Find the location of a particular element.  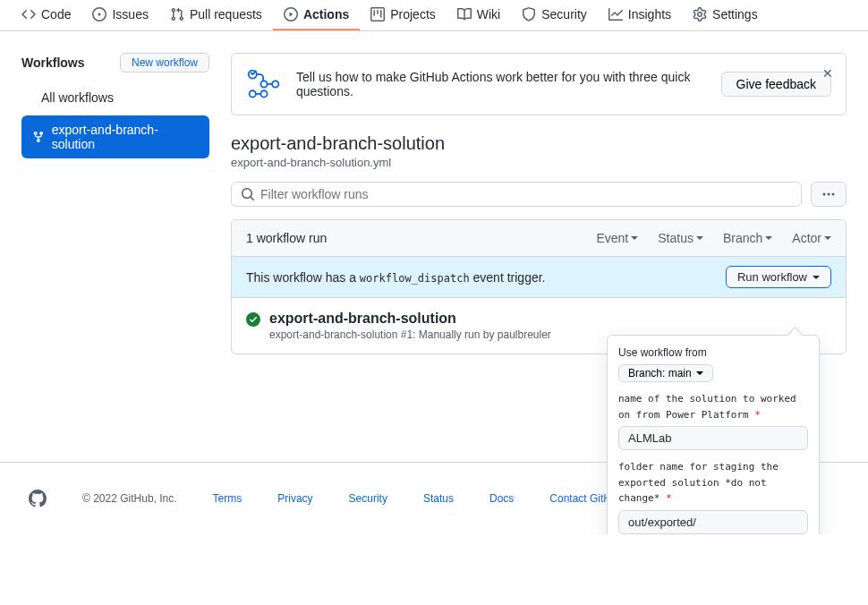

sidebar-item-all: All workflows is located at coordinates (115, 98).